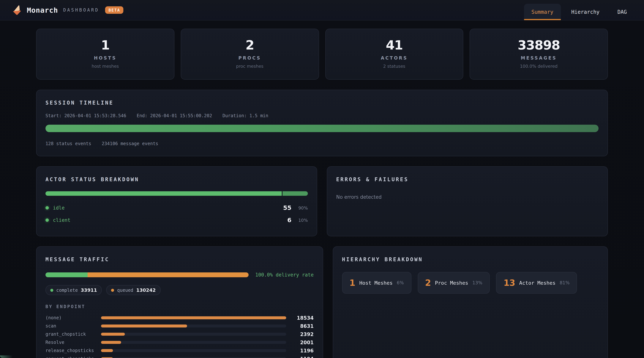  I want to click on endpoint-value: 8631, so click(302, 326).